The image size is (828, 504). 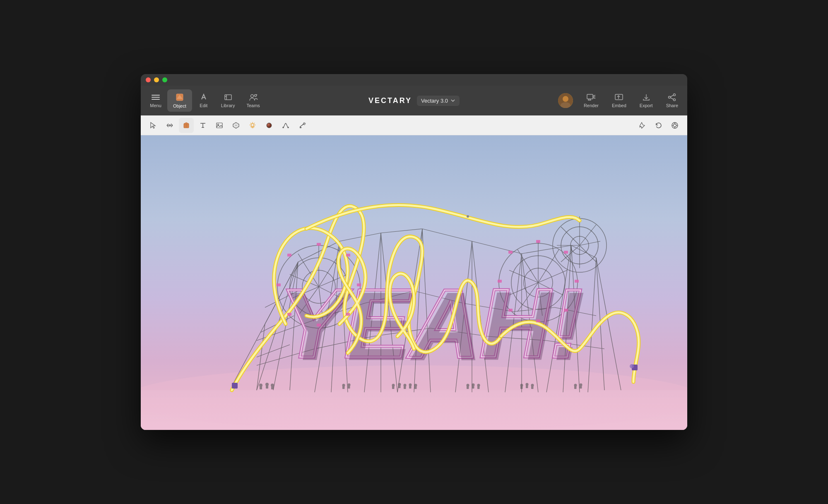 I want to click on teams-label: Teams, so click(x=253, y=106).